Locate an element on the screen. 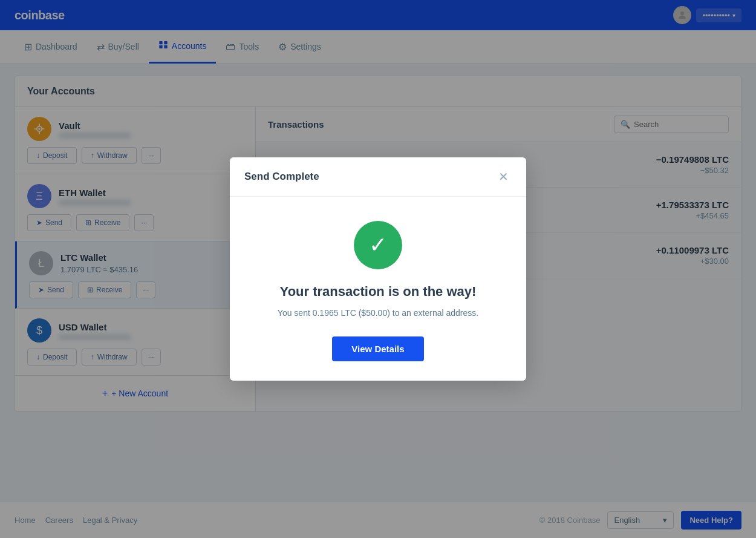 Image resolution: width=756 pixels, height=538 pixels. modal-header: Send Complete ✕ is located at coordinates (378, 177).